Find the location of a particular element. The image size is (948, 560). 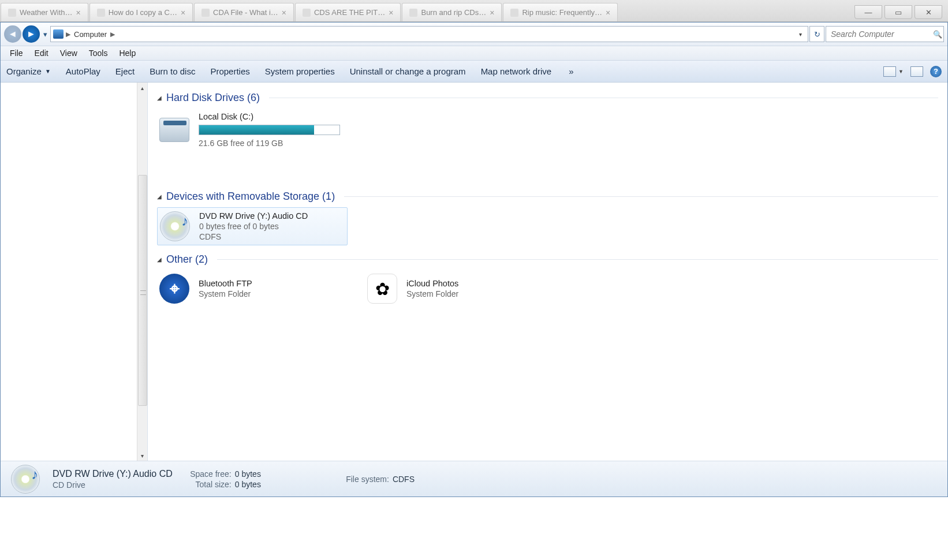

minimize-button: — is located at coordinates (868, 12).